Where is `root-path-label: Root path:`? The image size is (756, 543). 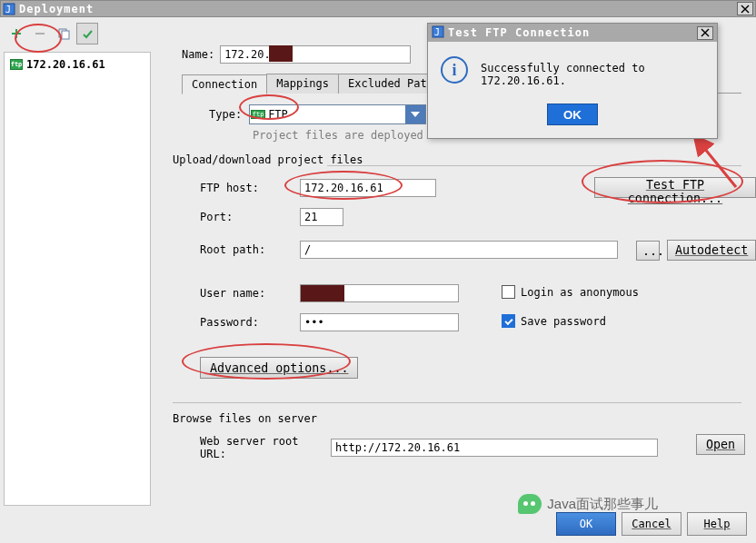 root-path-label: Root path: is located at coordinates (245, 250).